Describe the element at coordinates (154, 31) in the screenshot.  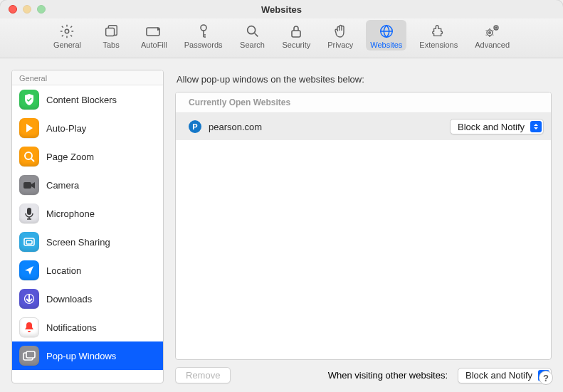
I see `autofill-icon` at that location.